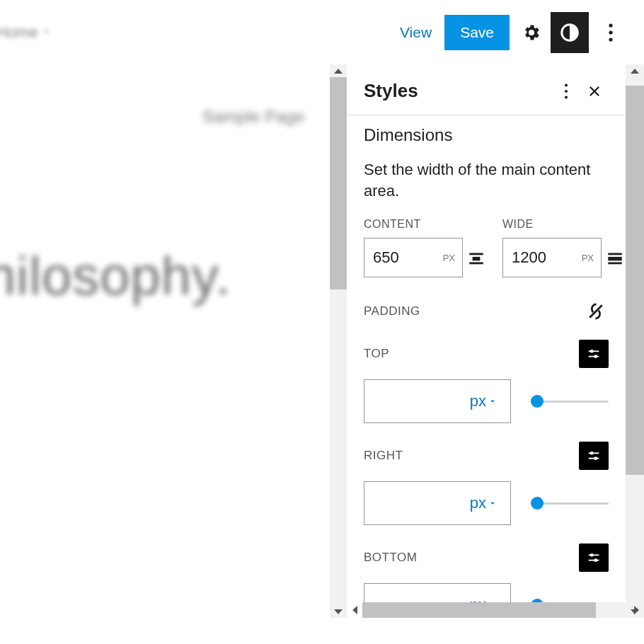 This screenshot has width=644, height=644. Describe the element at coordinates (486, 248) in the screenshot. I see `width-controls-row: CONTENT PX WIDE PX` at that location.